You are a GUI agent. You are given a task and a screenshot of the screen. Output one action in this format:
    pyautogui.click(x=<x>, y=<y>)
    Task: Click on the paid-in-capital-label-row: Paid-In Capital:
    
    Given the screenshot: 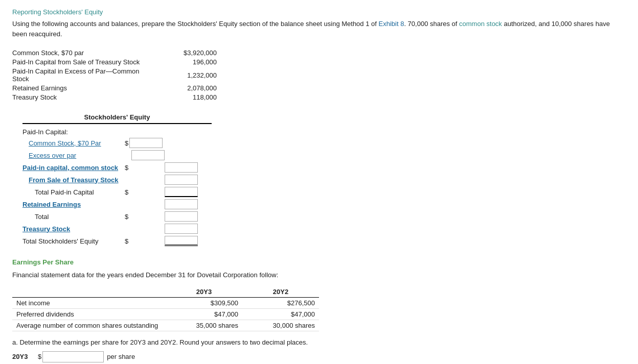 What is the action you would take?
    pyautogui.click(x=117, y=132)
    